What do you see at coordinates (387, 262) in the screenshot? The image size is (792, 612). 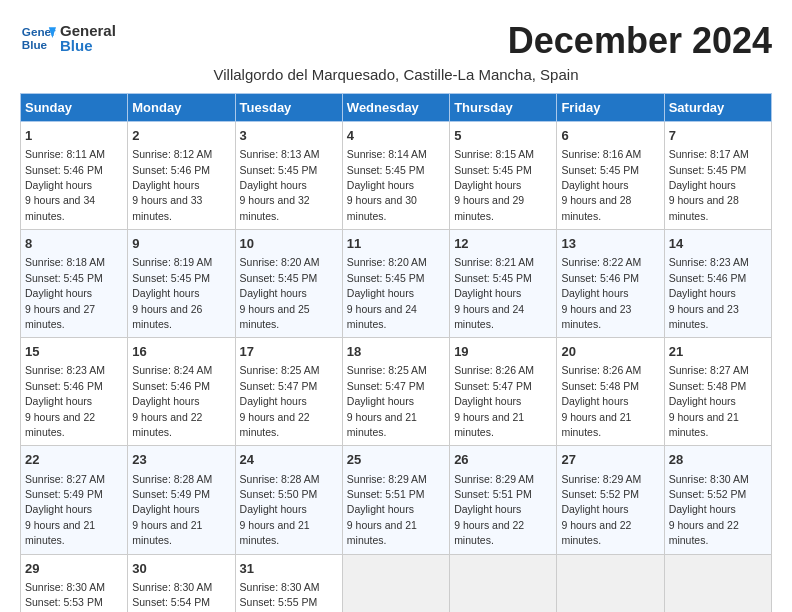 I see `sunrise-info: Sunrise: 8:20 AM` at bounding box center [387, 262].